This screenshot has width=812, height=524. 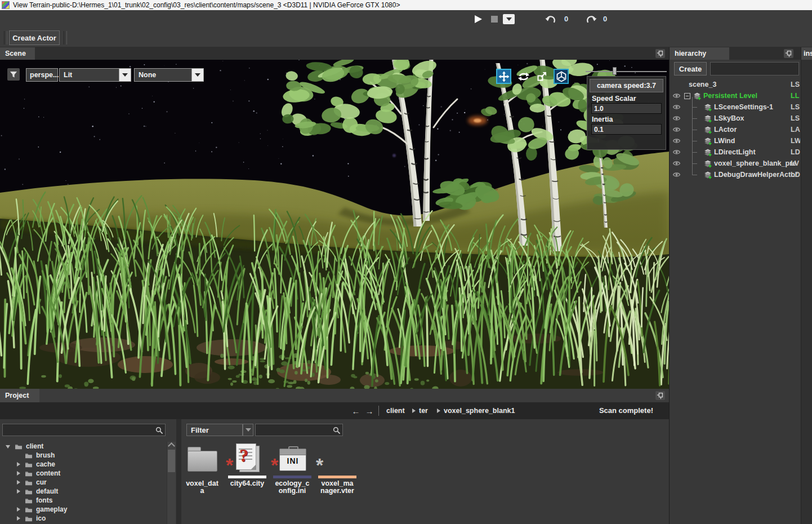 I want to click on asset-type-bar, so click(x=337, y=477).